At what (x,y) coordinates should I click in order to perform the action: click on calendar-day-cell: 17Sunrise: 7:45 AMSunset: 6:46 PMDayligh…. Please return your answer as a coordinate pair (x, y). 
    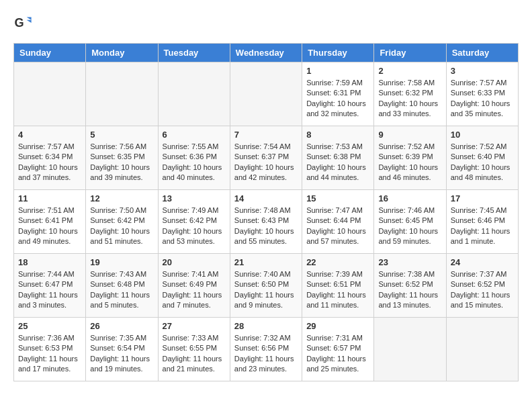
    Looking at the image, I should click on (482, 222).